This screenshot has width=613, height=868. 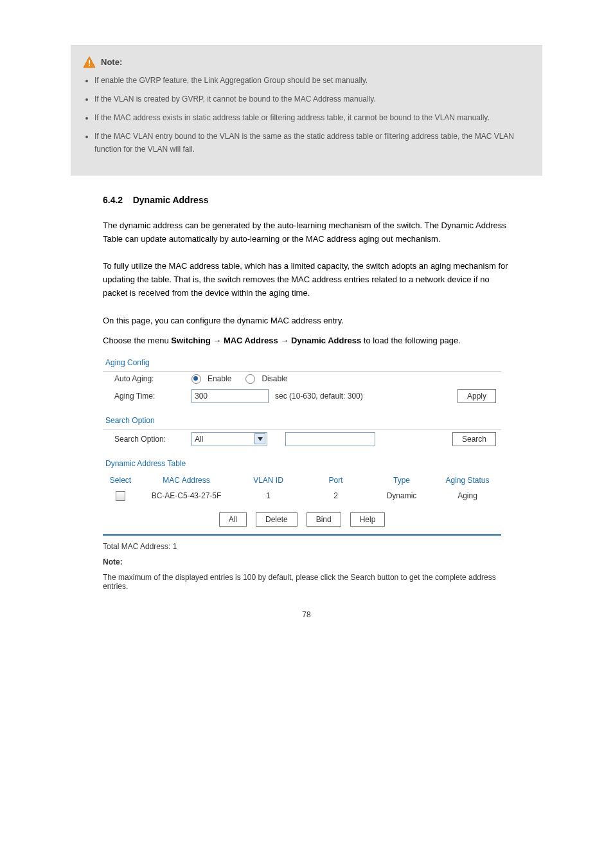 I want to click on bind-button: Bind, so click(x=324, y=520).